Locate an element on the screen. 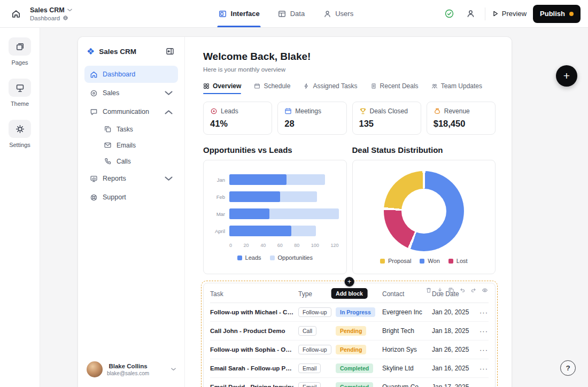 The image size is (588, 387). stat-card-leads: Leads 41% is located at coordinates (237, 118).